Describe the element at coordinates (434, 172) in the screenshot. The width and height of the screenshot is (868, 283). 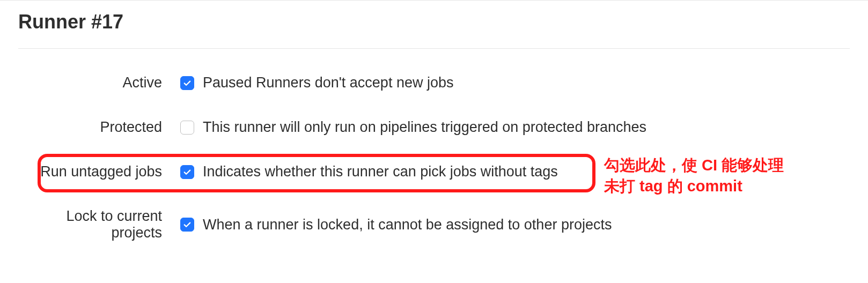
I see `row-untagged: Run untagged jobs Indicates whether this…` at that location.